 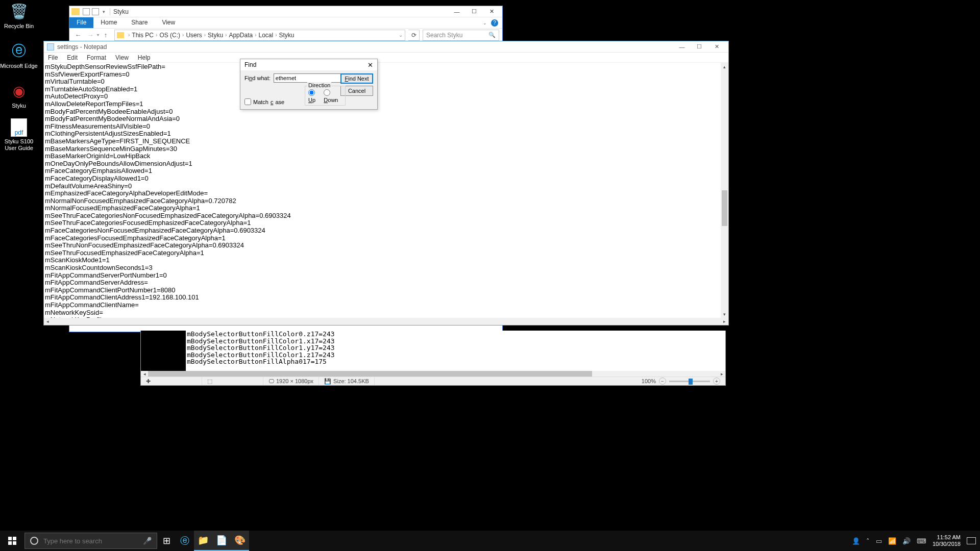 What do you see at coordinates (86, 12) in the screenshot?
I see `qat-properties-icon` at bounding box center [86, 12].